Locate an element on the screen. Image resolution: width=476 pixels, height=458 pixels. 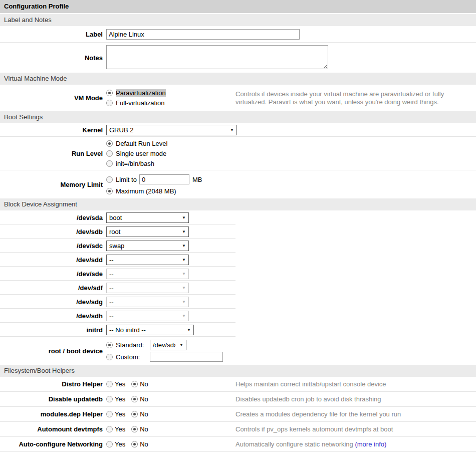
root-device-standard-select: /dev/sda is located at coordinates (168, 345).